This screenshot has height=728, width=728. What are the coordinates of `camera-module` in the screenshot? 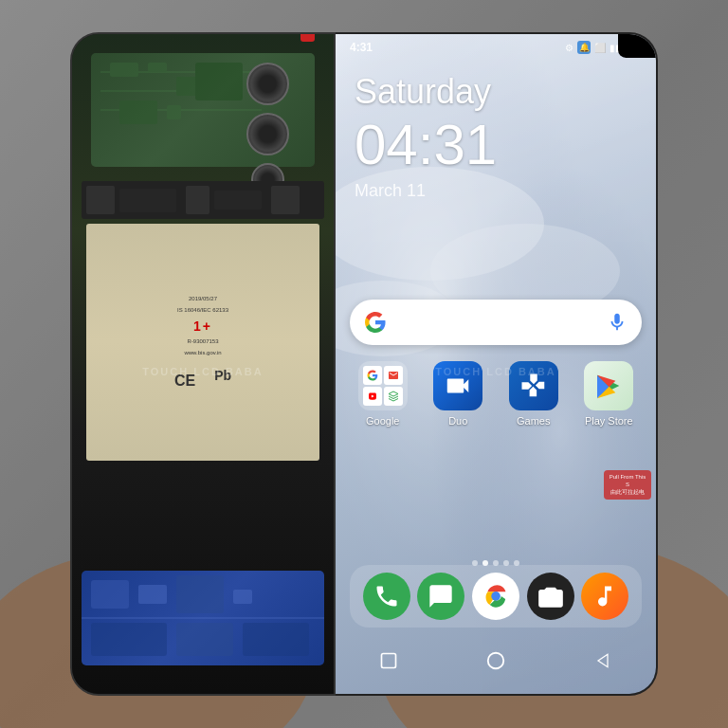 It's located at (267, 129).